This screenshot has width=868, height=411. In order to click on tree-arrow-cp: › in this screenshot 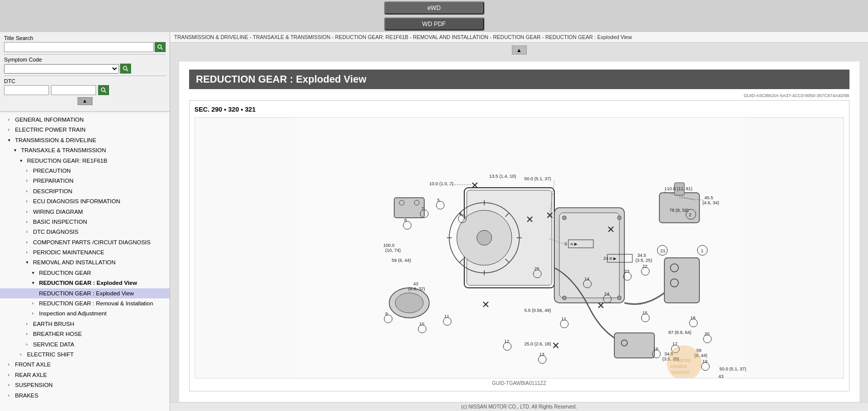, I will do `click(30, 242)`.